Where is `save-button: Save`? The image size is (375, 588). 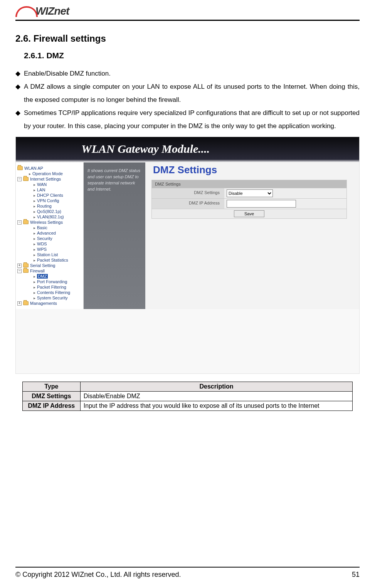 save-button: Save is located at coordinates (249, 214).